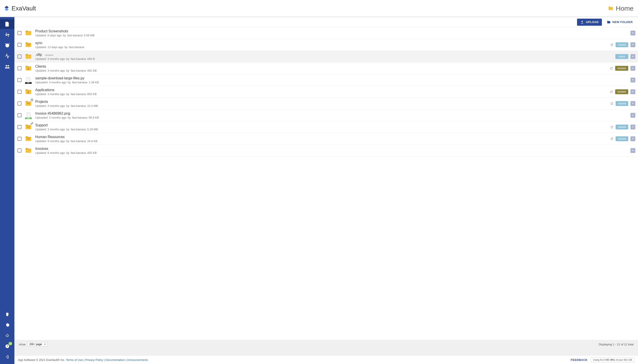 The height and width of the screenshot is (364, 638). What do you see at coordinates (28, 80) in the screenshot?
I see `file-py-icon: PY` at bounding box center [28, 80].